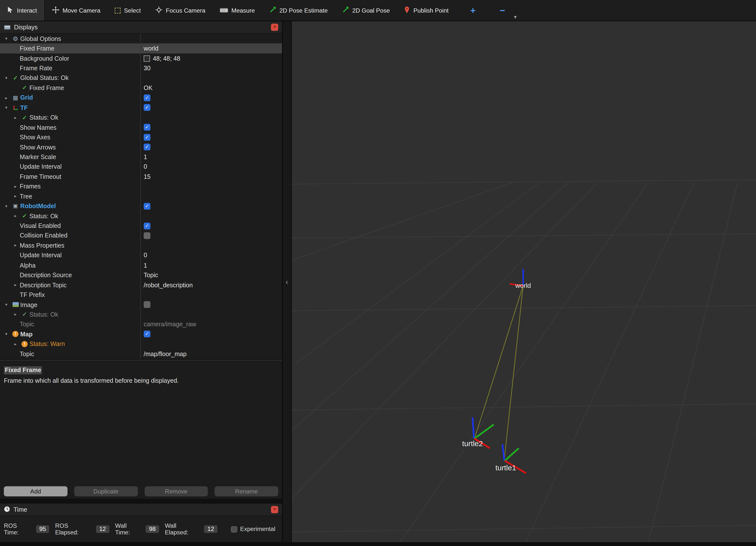 This screenshot has width=756, height=546. What do you see at coordinates (141, 354) in the screenshot?
I see `tree-row-topic: Topic/map/floor_map` at bounding box center [141, 354].